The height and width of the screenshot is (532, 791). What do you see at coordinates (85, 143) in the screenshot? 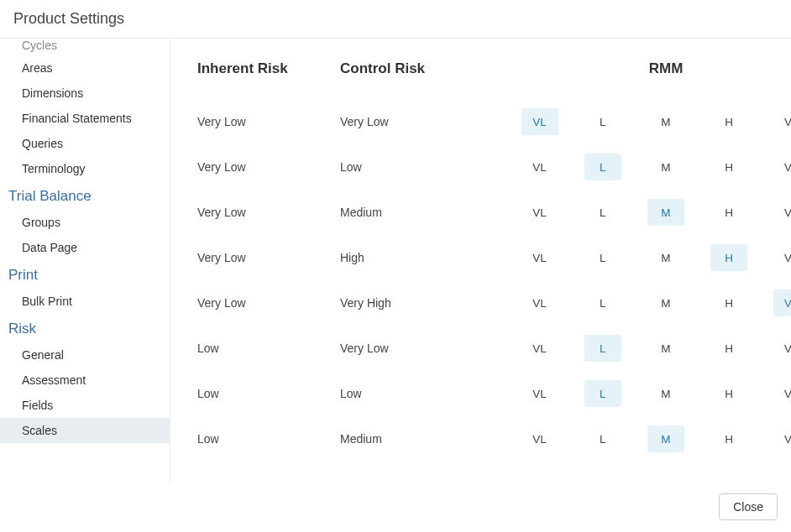
I see `sidebar-item-queries: Queries` at bounding box center [85, 143].